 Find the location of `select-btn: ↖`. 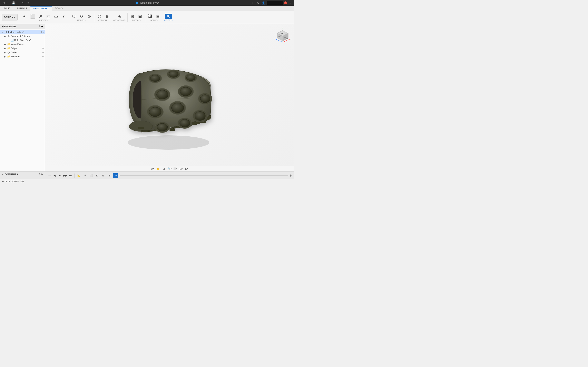

select-btn: ↖ is located at coordinates (168, 16).